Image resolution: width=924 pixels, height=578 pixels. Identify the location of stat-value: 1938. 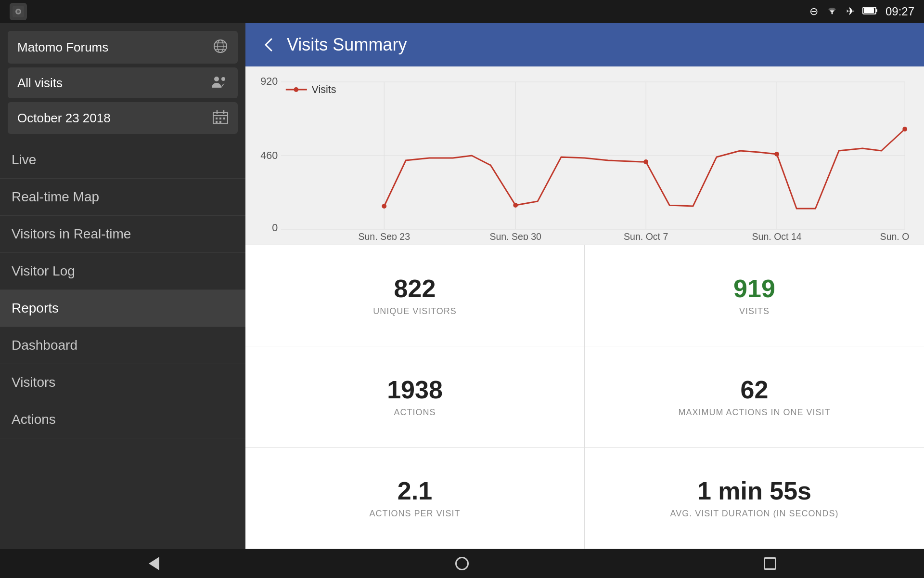
(415, 390).